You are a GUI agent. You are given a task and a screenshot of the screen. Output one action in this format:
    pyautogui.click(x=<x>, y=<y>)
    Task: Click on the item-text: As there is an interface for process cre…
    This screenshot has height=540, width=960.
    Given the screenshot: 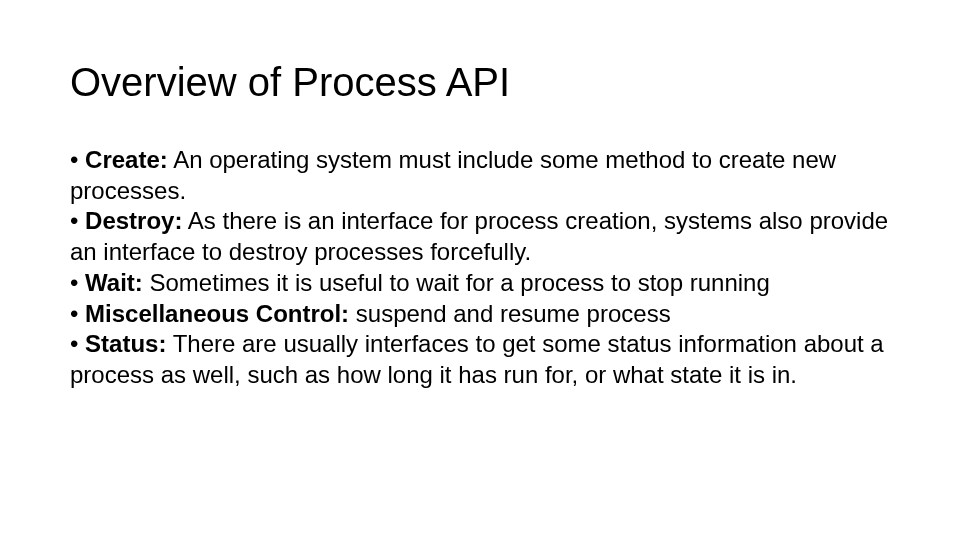 What is the action you would take?
    pyautogui.click(x=479, y=236)
    